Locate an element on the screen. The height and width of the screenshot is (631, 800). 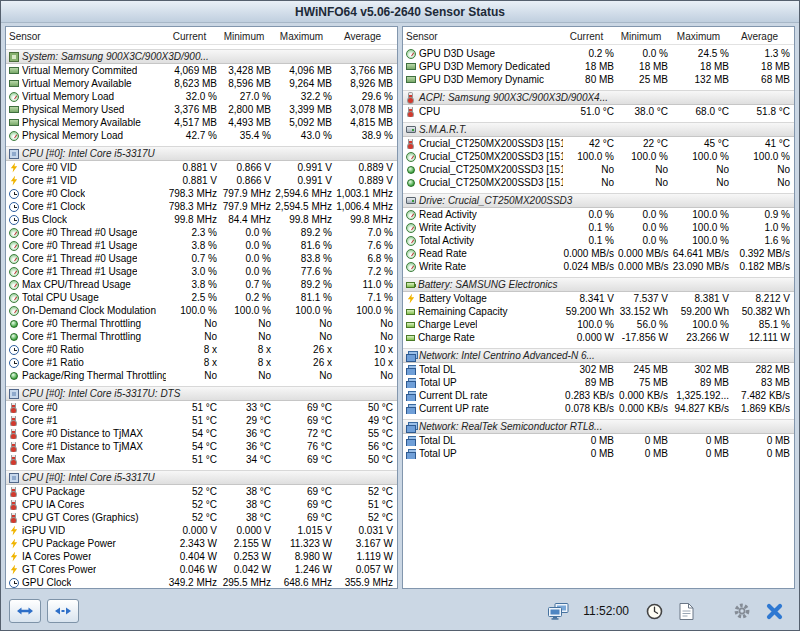
sensor-value-minimum: 4,493 MB is located at coordinates (248, 122).